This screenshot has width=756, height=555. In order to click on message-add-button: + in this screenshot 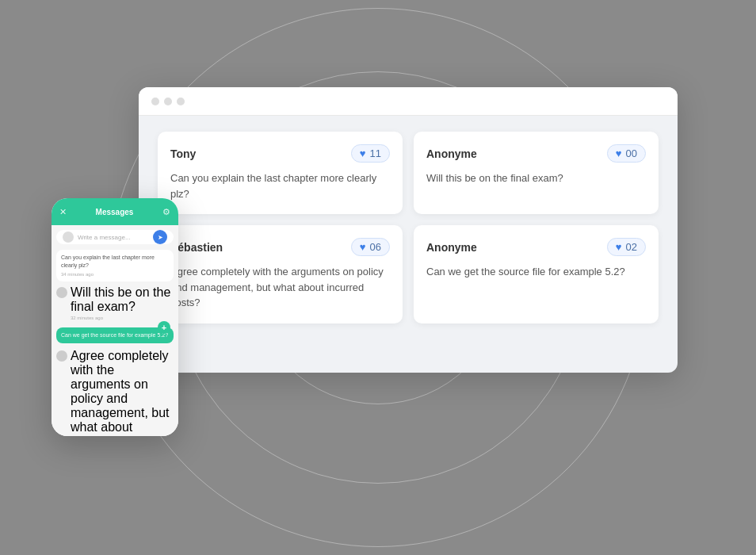, I will do `click(164, 327)`.